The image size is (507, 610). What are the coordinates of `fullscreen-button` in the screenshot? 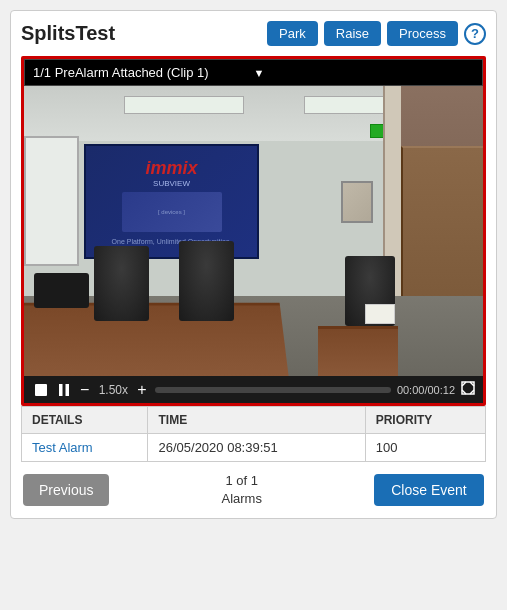 It's located at (468, 390).